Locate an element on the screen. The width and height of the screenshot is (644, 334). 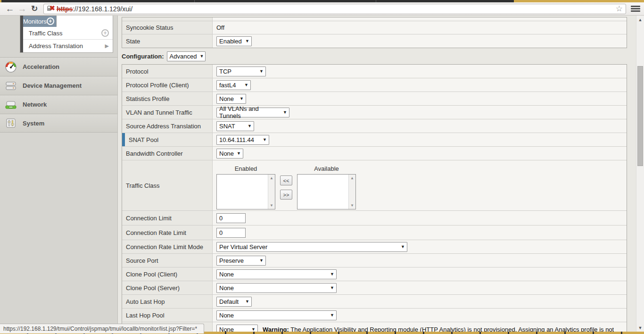
protocol-profile-client-select: fastL4▼ is located at coordinates (234, 85).